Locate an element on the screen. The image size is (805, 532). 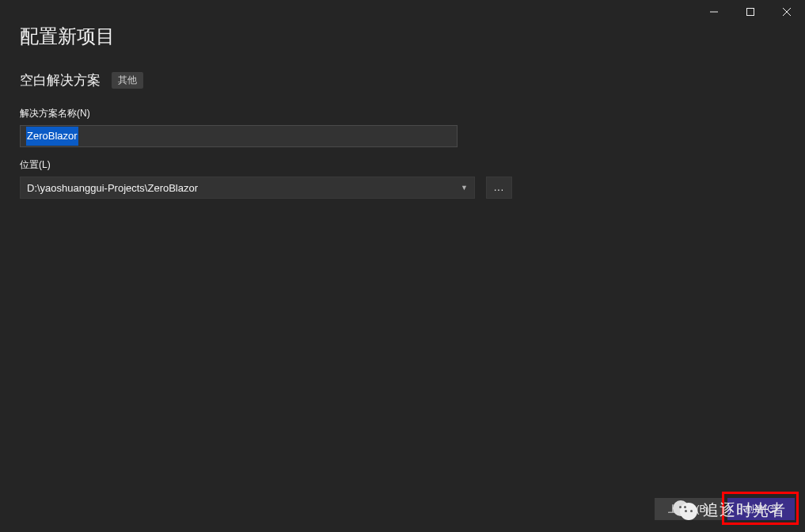
solution-name-input: ZeroBlazor is located at coordinates (239, 136).